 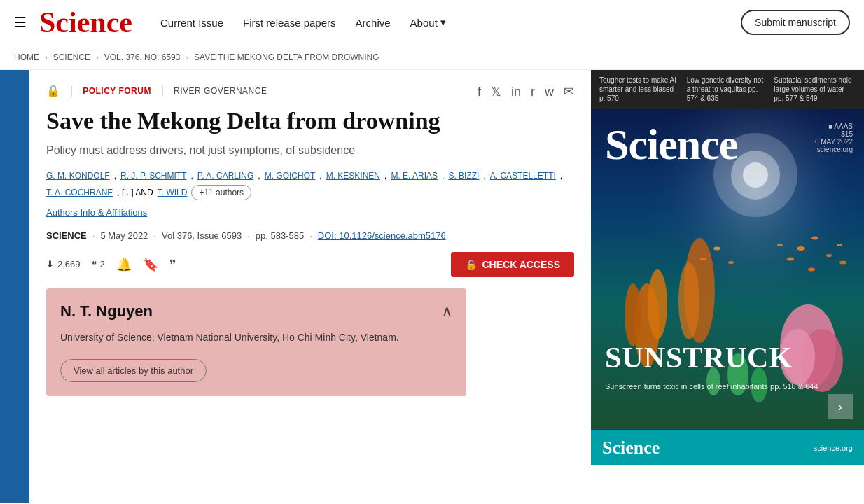 What do you see at coordinates (834, 138) in the screenshot?
I see `cover-aaas-badge: ■ AAAS $15 6 MAY 2022 science.org` at bounding box center [834, 138].